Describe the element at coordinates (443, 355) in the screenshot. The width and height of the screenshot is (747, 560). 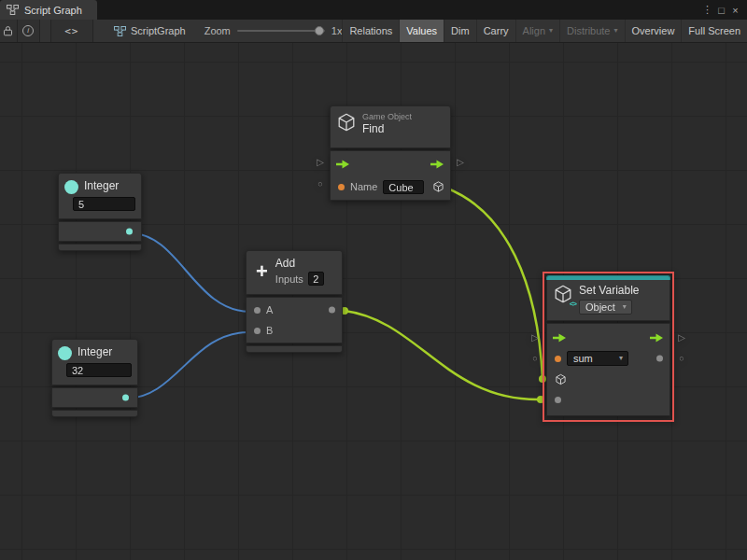
I see `wire-add-to-setvariable-value` at that location.